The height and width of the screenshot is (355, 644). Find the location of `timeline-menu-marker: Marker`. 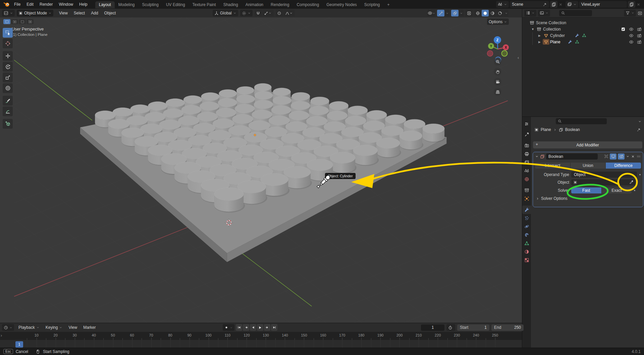

timeline-menu-marker: Marker is located at coordinates (89, 327).